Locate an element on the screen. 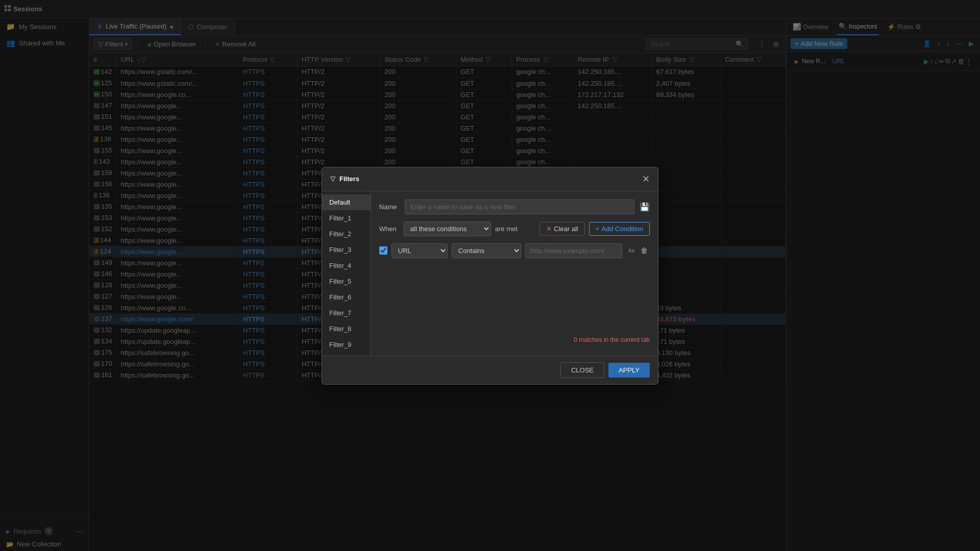 This screenshot has height=551, width=980. filter-when-row: When all these conditions any of these c… is located at coordinates (514, 229).